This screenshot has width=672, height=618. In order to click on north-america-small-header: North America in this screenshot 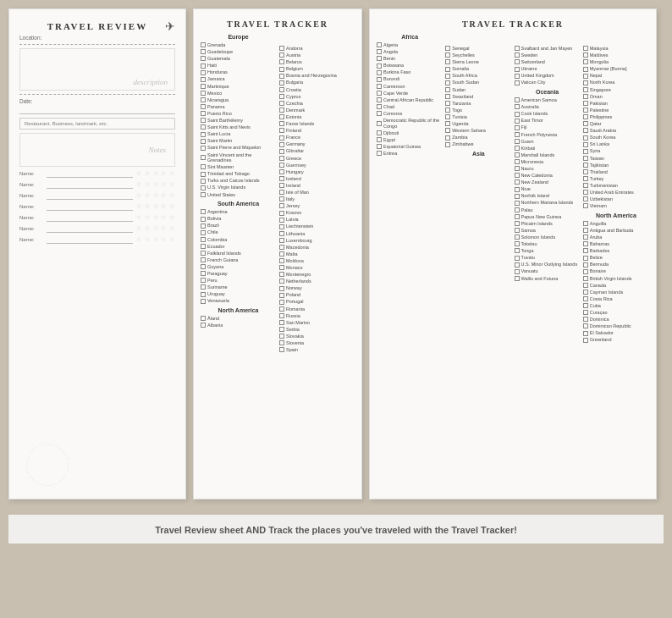, I will do `click(239, 310)`.